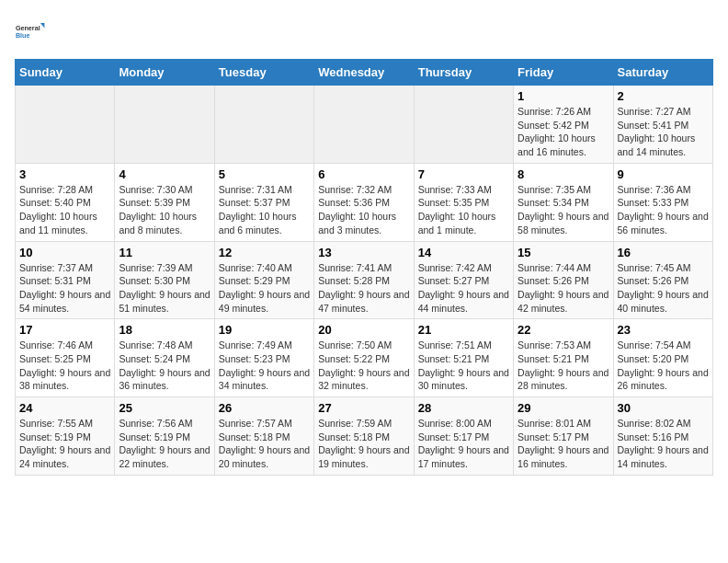 The height and width of the screenshot is (563, 728). Describe the element at coordinates (463, 359) in the screenshot. I see `calendar-cell: 21Sunrise: 7:51 AM Sunset: 5:21 PM Dayli…` at that location.